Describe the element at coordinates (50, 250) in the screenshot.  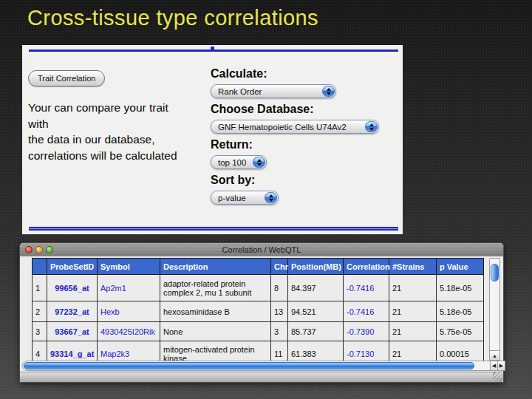
I see `zoom-button` at that location.